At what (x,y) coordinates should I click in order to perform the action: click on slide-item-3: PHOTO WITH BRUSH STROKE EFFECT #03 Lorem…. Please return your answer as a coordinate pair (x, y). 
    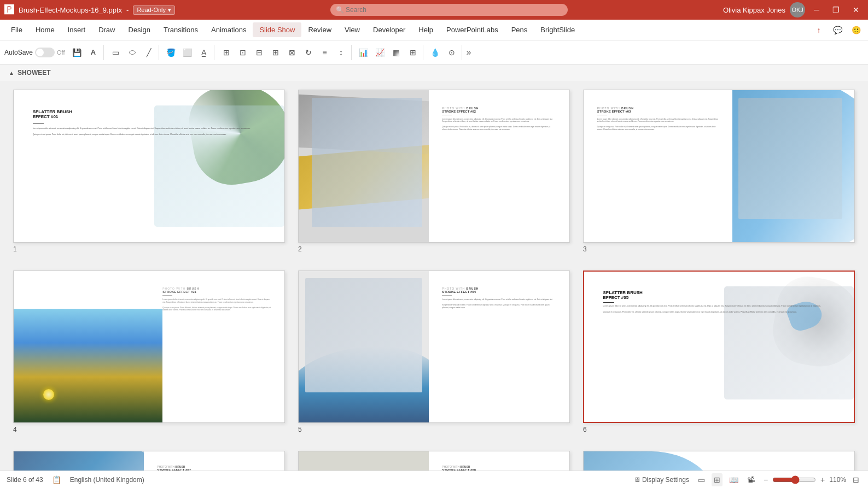
    Looking at the image, I should click on (719, 172).